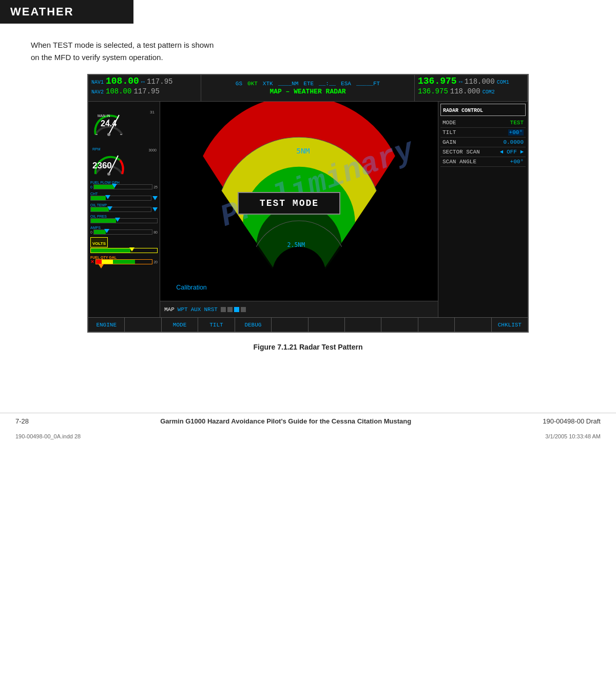  What do you see at coordinates (124, 183) in the screenshot?
I see `fuel-flow-label: FUEL FLOW GPH` at bounding box center [124, 183].